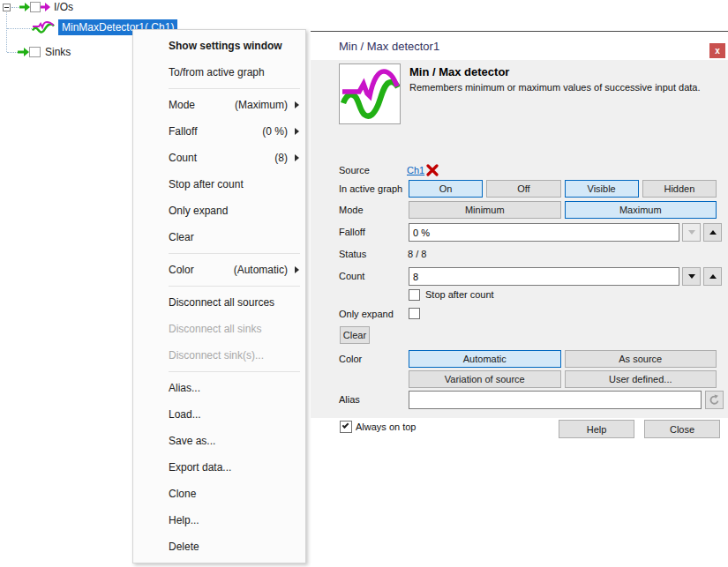 This screenshot has height=567, width=728. What do you see at coordinates (219, 46) in the screenshot?
I see `menu-item-show-settings: Show settings window` at bounding box center [219, 46].